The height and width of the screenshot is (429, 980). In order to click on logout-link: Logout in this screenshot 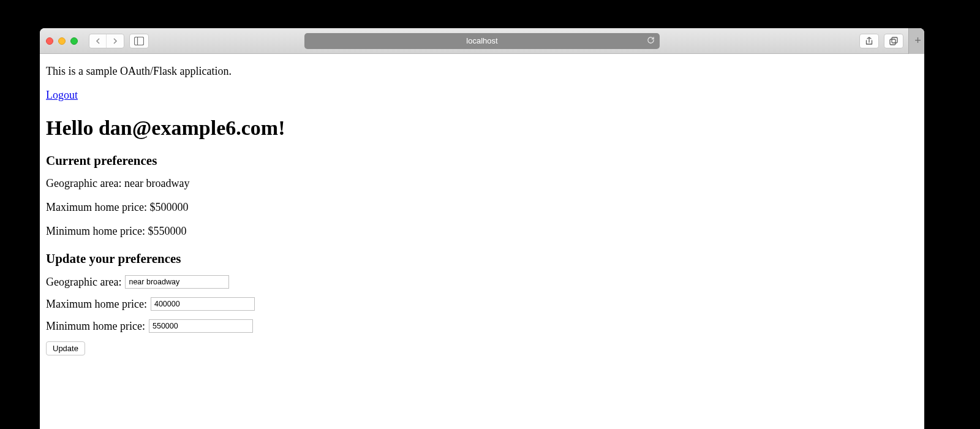, I will do `click(62, 95)`.